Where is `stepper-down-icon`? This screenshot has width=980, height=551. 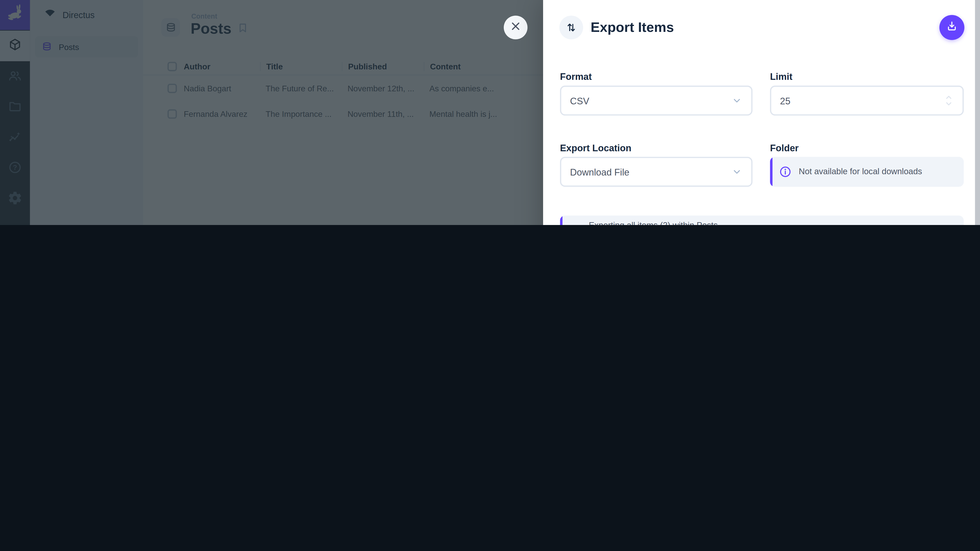
stepper-down-icon is located at coordinates (949, 104).